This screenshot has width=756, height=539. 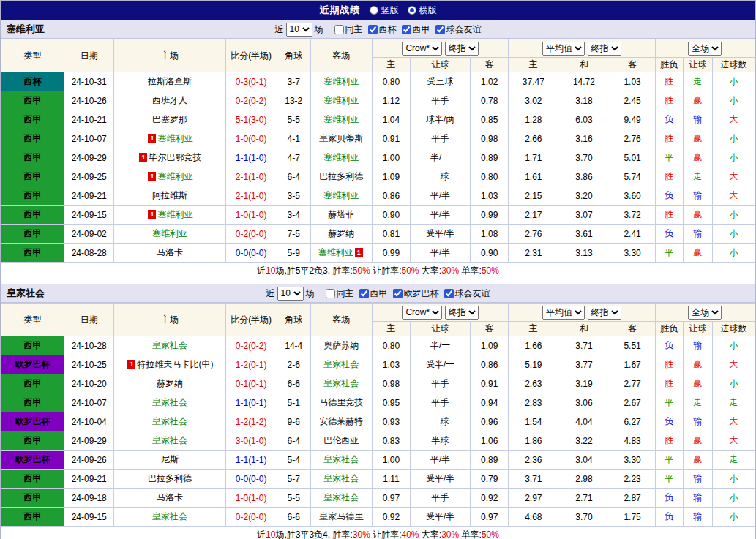 What do you see at coordinates (441, 346) in the screenshot?
I see `handicap-cell: 半/一` at bounding box center [441, 346].